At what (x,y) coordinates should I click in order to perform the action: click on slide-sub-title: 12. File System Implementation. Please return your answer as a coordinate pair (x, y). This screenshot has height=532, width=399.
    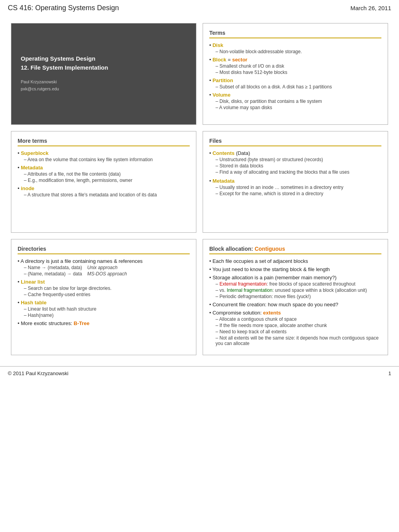
    Looking at the image, I should click on (104, 67).